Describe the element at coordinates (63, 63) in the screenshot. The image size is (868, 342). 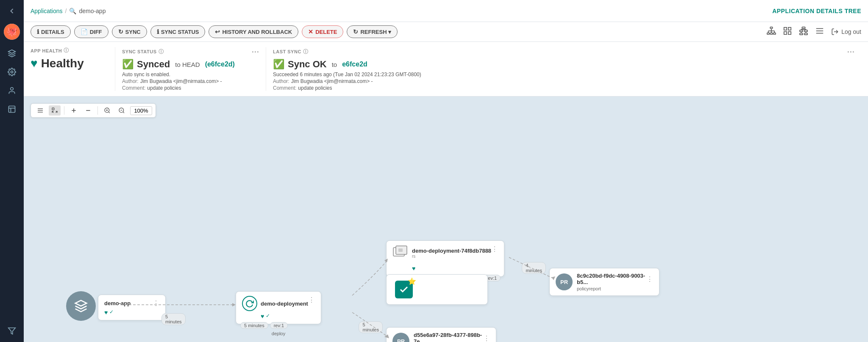
I see `app-health-value: Healthy` at that location.